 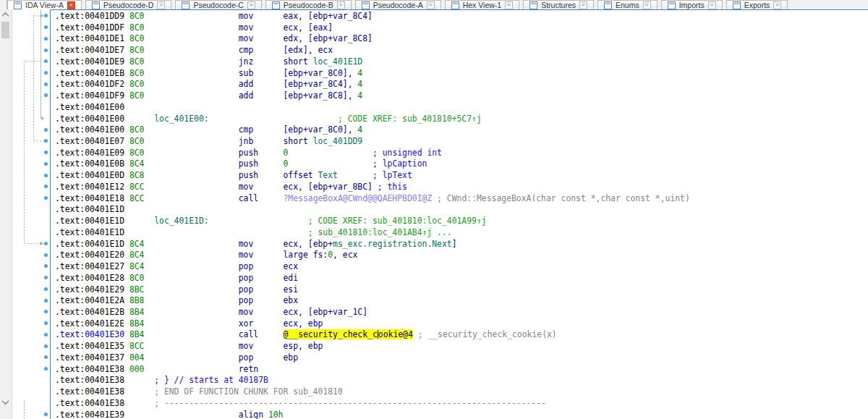 What do you see at coordinates (482, 4) in the screenshot?
I see `tab-hex-view-1: Hex View-1×` at bounding box center [482, 4].